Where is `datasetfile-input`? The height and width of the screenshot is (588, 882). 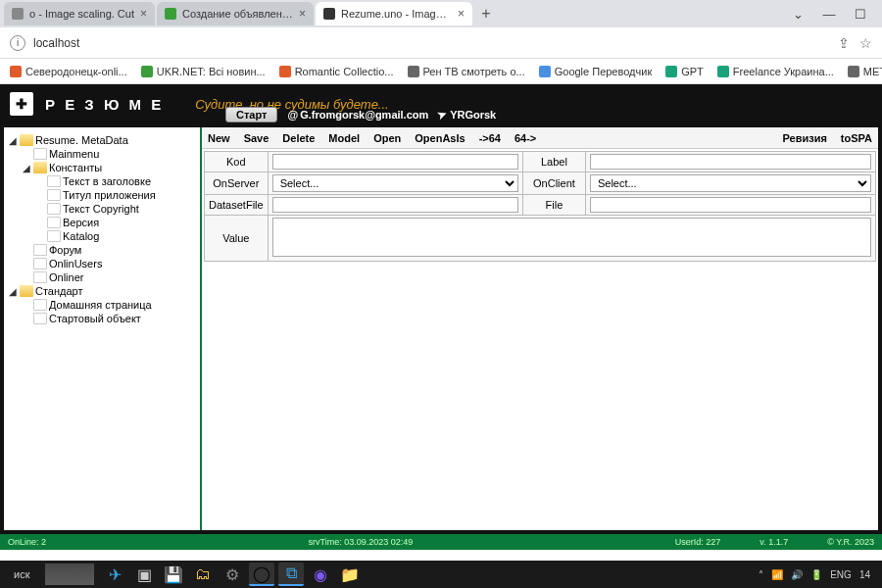 datasetfile-input is located at coordinates (396, 205).